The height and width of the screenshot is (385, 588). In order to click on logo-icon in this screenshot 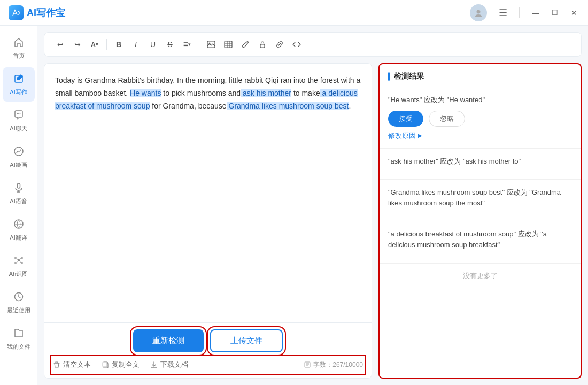, I will do `click(16, 13)`.